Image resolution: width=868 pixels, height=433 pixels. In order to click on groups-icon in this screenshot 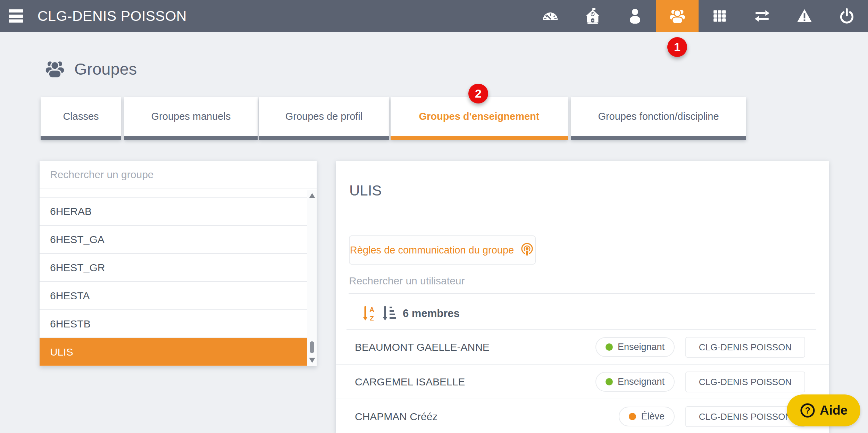, I will do `click(55, 69)`.